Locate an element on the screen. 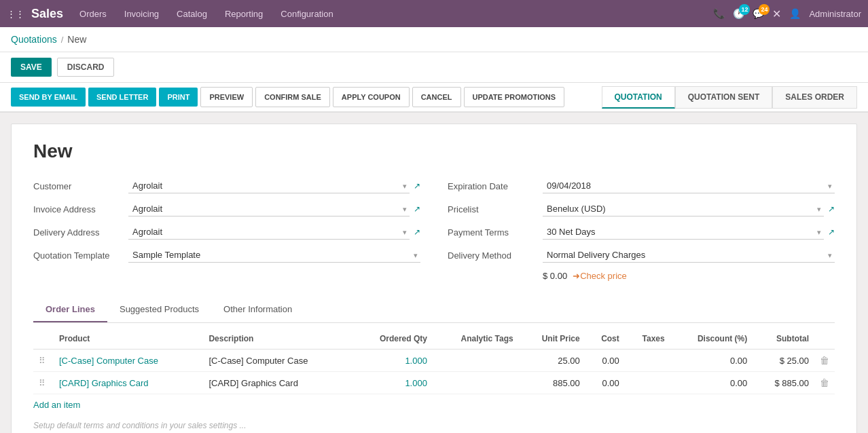 This screenshot has height=433, width=868. payment-terms-input is located at coordinates (683, 232).